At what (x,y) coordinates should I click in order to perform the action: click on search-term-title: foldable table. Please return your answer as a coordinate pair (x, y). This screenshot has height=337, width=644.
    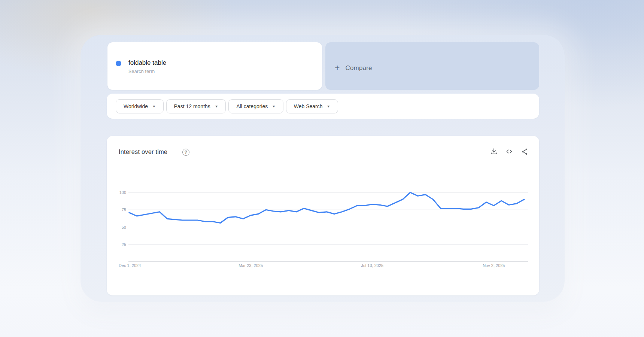
    Looking at the image, I should click on (148, 63).